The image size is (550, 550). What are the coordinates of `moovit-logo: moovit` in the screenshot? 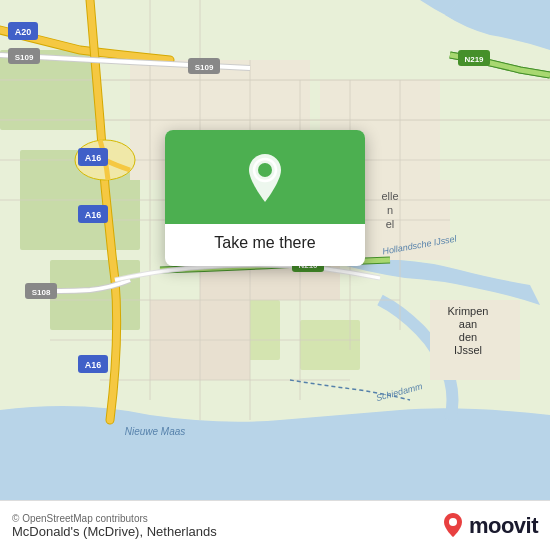 It's located at (490, 526).